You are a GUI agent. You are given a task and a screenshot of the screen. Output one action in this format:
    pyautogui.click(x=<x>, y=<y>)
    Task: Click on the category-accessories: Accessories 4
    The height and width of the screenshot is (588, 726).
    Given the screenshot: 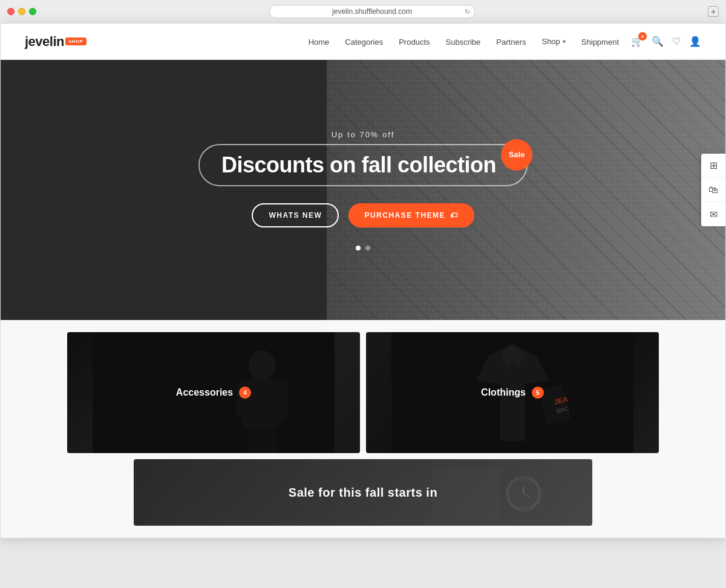 What is the action you would take?
    pyautogui.click(x=214, y=393)
    